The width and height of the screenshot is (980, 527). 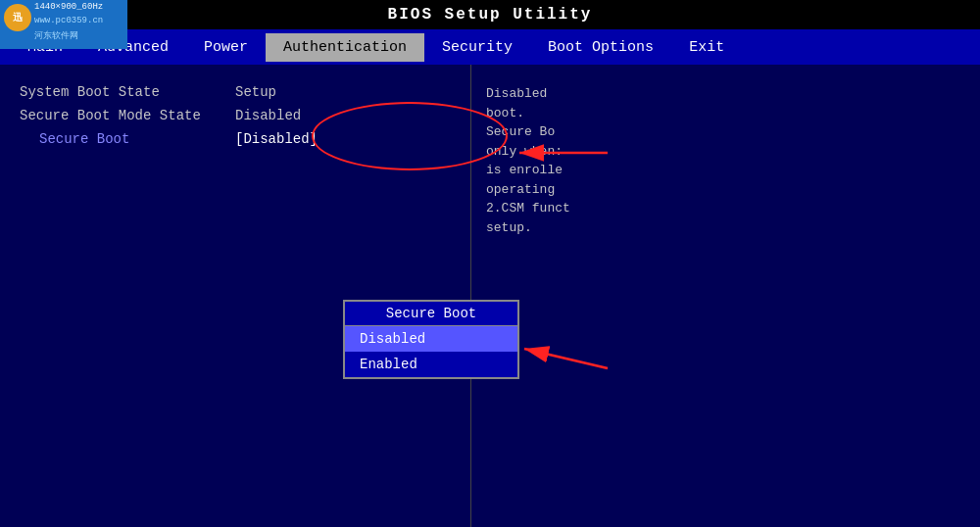 What do you see at coordinates (431, 339) in the screenshot?
I see `dropdown-popup: Secure Boot Disabled Enabled` at bounding box center [431, 339].